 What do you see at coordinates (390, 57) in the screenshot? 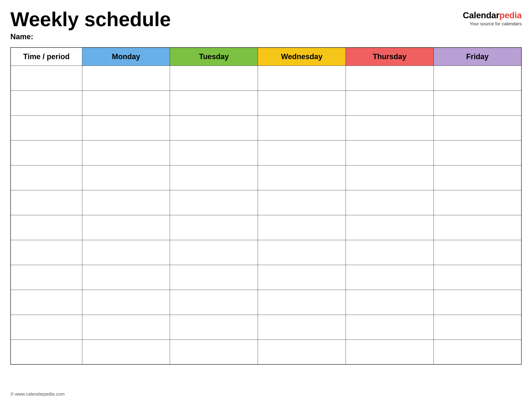
I see `col-header-thursday: Thursday` at bounding box center [390, 57].